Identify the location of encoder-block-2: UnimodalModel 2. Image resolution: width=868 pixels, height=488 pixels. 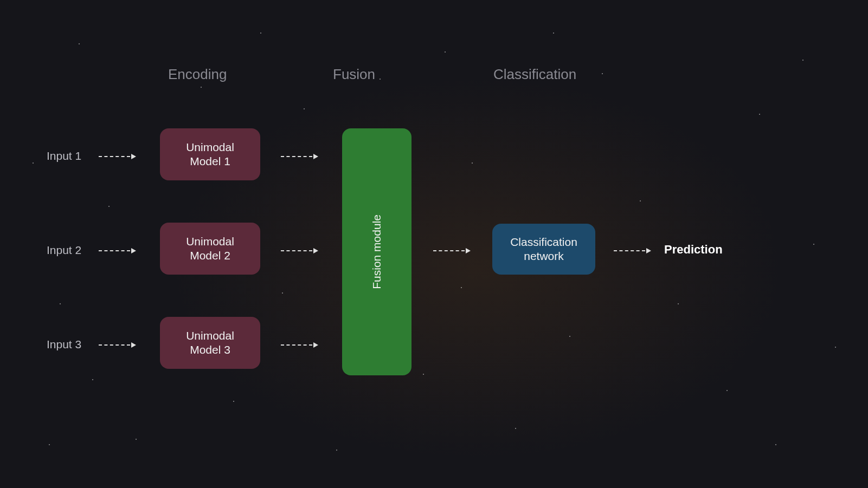
(210, 249).